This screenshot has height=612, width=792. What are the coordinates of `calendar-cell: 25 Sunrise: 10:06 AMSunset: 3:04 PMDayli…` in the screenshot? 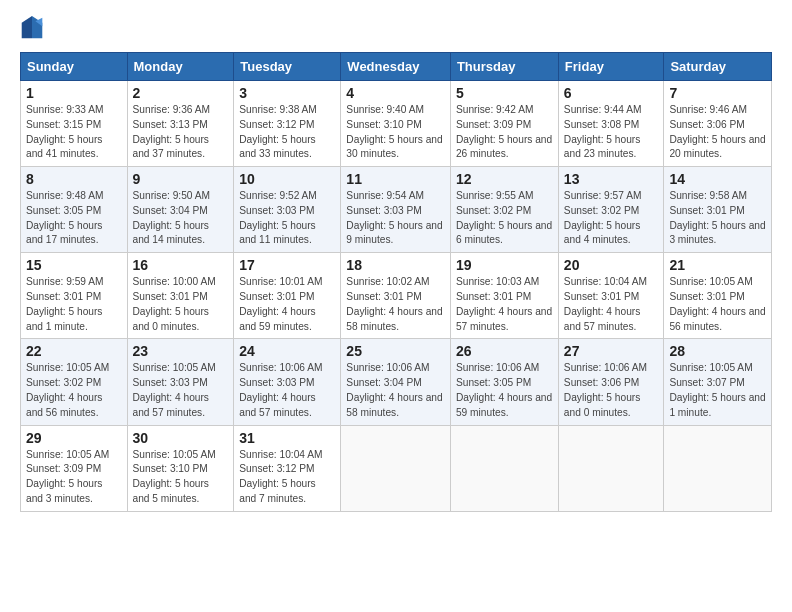 It's located at (396, 382).